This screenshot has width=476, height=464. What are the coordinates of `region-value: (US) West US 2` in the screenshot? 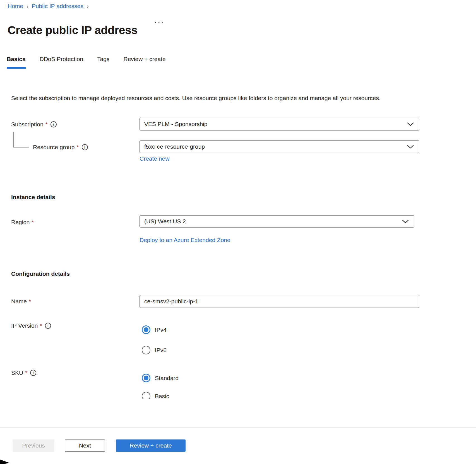 It's located at (165, 221).